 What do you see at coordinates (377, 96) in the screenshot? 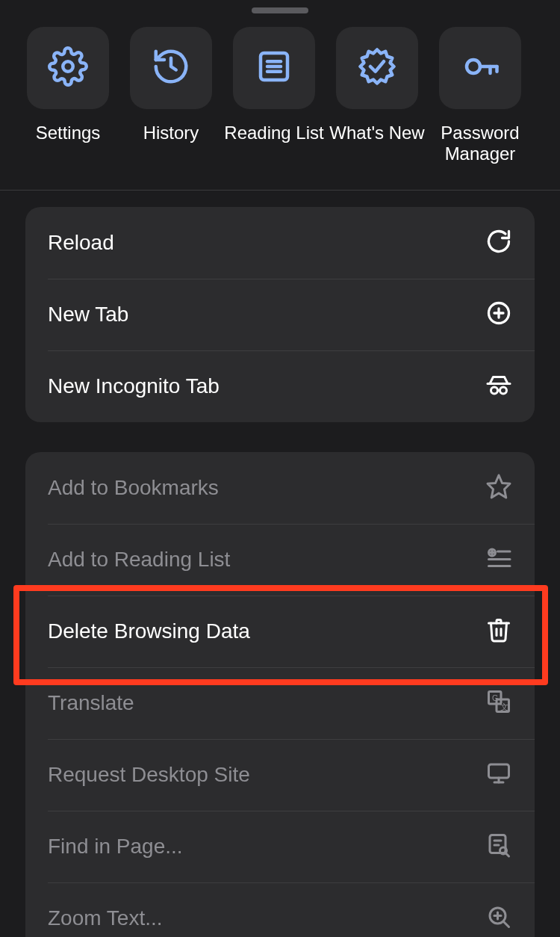
I see `shortcut-whats-new: What's New` at bounding box center [377, 96].